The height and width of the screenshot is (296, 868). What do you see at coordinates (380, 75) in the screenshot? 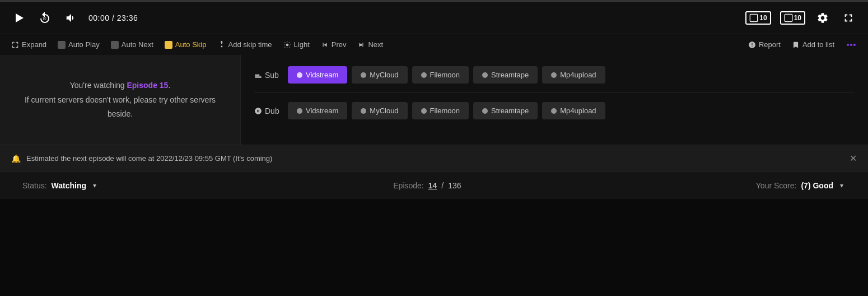
I see `sub-server-mycloud: MyCloud` at bounding box center [380, 75].